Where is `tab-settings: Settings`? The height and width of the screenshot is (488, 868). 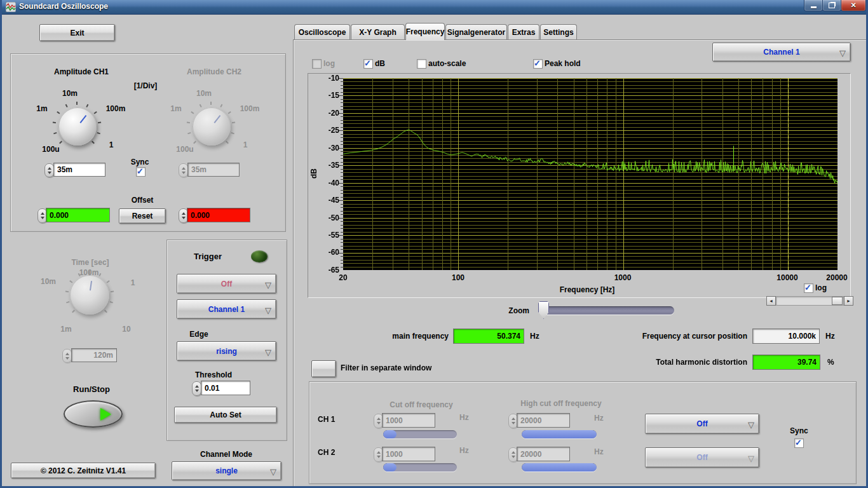 tab-settings: Settings is located at coordinates (559, 32).